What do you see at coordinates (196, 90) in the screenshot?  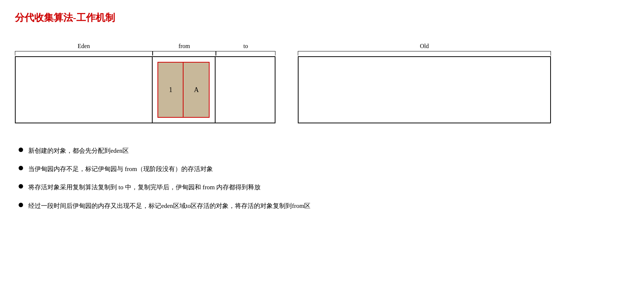 I see `cell-a: A` at bounding box center [196, 90].